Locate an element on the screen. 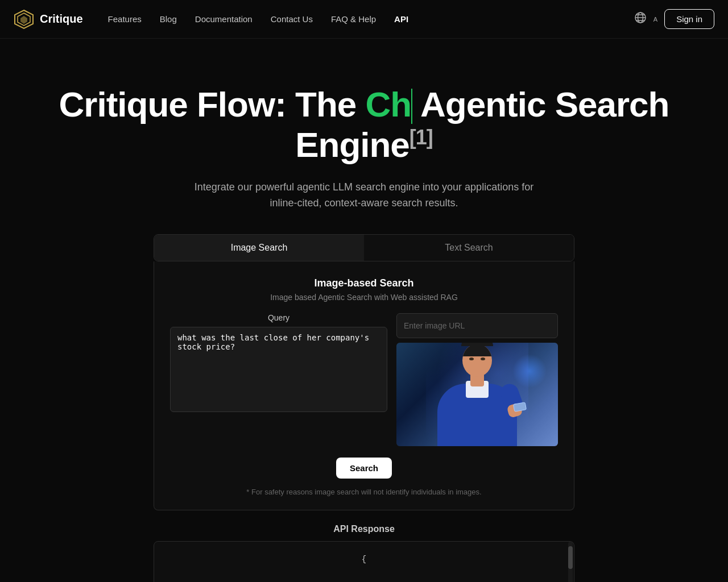 The width and height of the screenshot is (728, 582). scrollbar-thumb is located at coordinates (570, 558).